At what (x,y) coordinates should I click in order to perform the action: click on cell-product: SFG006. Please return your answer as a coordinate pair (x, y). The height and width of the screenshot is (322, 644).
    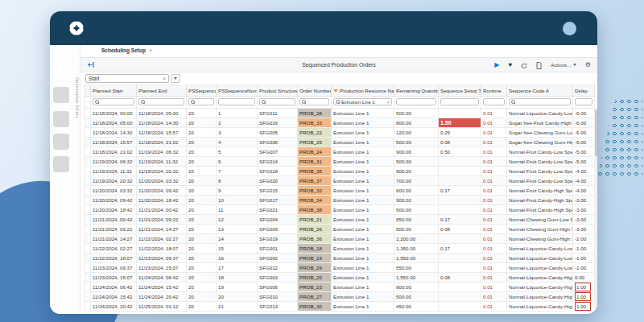
    Looking at the image, I should click on (278, 287).